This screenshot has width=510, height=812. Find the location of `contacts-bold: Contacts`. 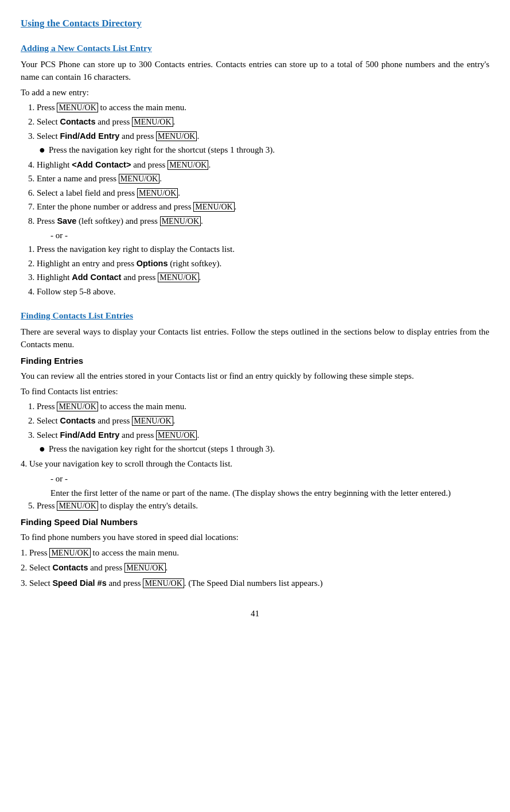

contacts-bold: Contacts is located at coordinates (77, 122).